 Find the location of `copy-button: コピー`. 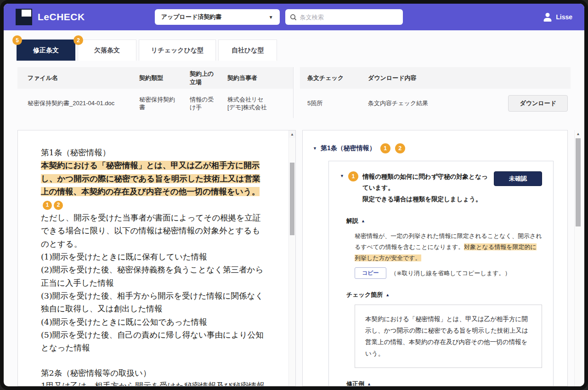

copy-button: コピー is located at coordinates (370, 273).